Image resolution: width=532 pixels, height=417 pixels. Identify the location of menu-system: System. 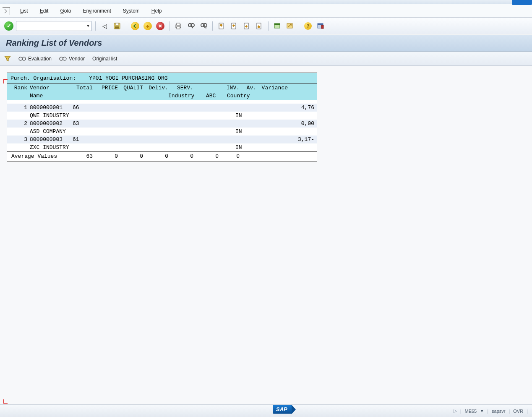
(131, 11).